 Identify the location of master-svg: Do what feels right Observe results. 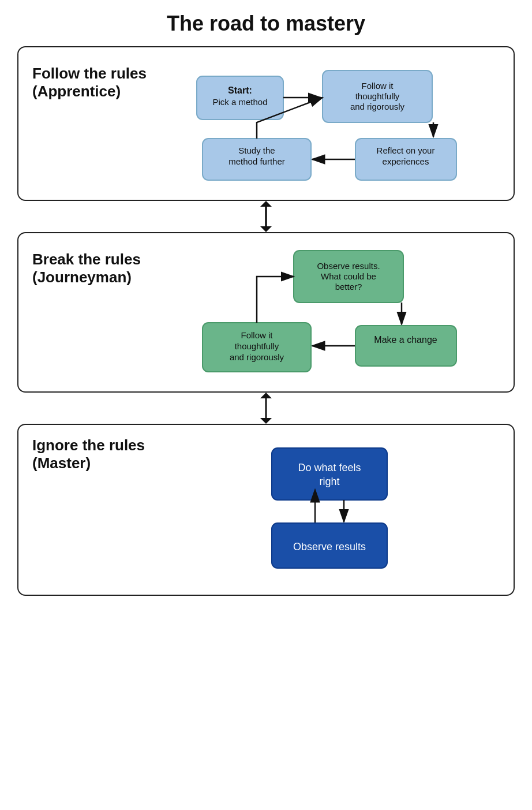
(329, 509).